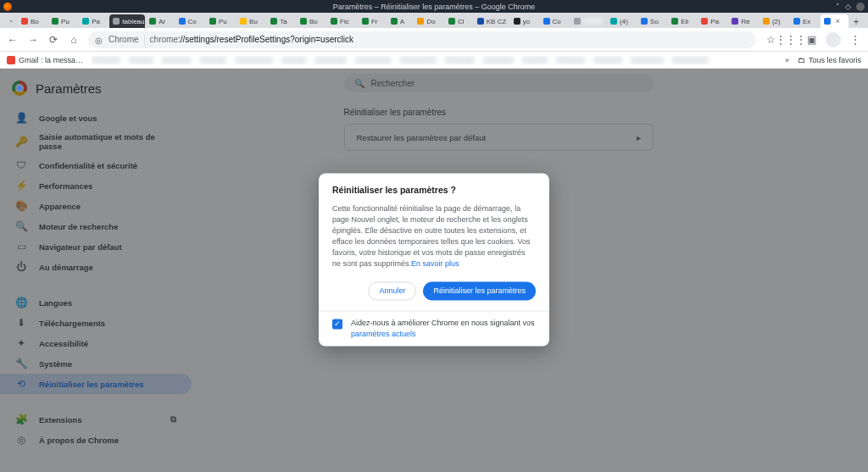 This screenshot has width=868, height=472. Describe the element at coordinates (53, 40) in the screenshot. I see `reload-button: ⟳` at that location.